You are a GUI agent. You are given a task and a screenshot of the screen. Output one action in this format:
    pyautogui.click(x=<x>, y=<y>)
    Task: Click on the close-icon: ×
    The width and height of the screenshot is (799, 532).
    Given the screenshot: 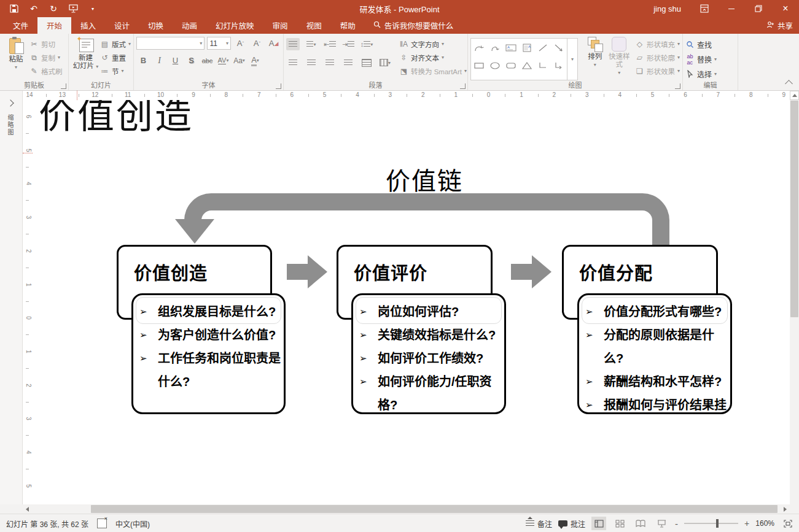 What is the action you would take?
    pyautogui.click(x=785, y=9)
    